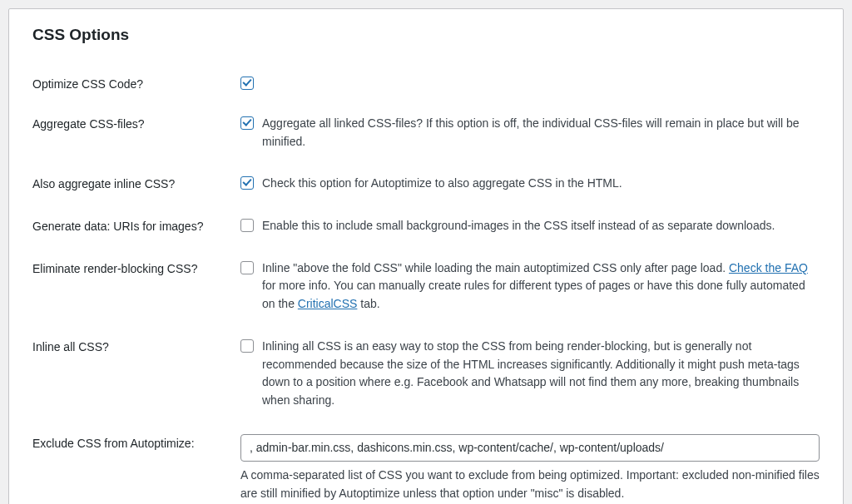 This screenshot has height=504, width=852. Describe the element at coordinates (541, 133) in the screenshot. I see `desc-aggregate-css: Aggregate all linked CSS-files? If this …` at that location.